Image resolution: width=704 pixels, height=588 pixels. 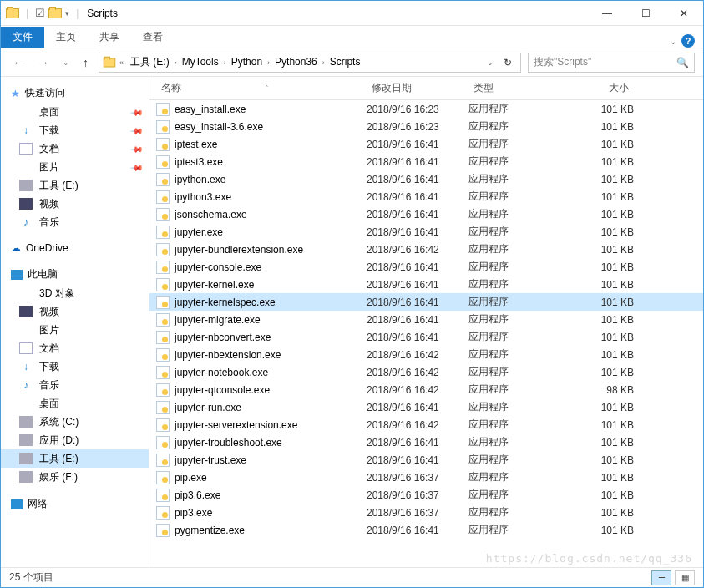 What do you see at coordinates (426, 478) in the screenshot?
I see `file-row: pip.exe2018/9/16 16:37应用程序101 KB` at bounding box center [426, 478].